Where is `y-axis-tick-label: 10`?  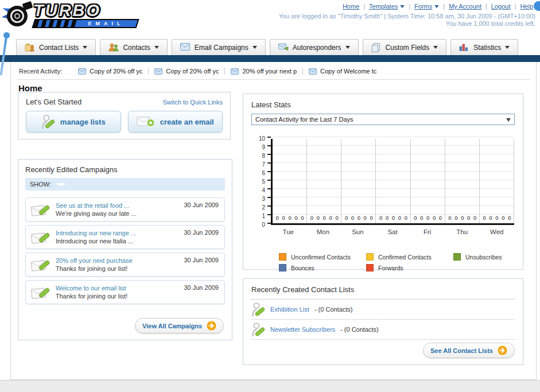 y-axis-tick-label: 10 is located at coordinates (262, 139).